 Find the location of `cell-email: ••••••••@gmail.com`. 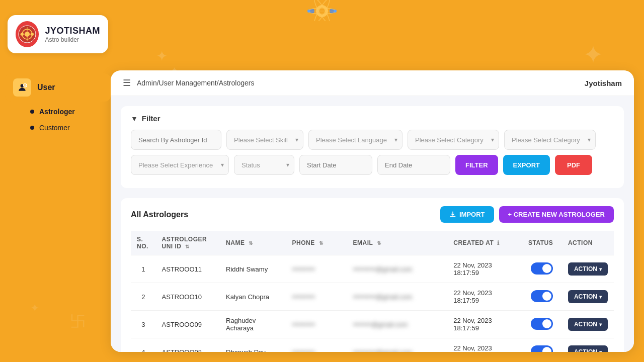

cell-email: ••••••••@gmail.com is located at coordinates (397, 325).